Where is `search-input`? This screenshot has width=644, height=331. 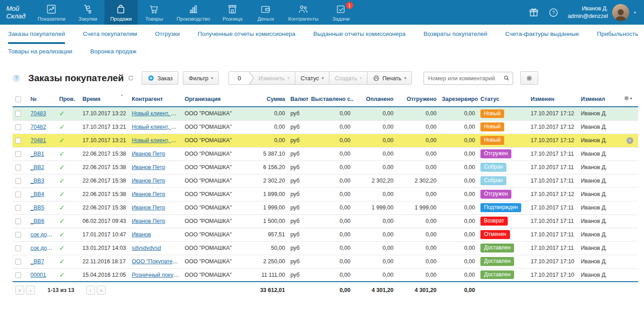
search-input is located at coordinates (468, 78).